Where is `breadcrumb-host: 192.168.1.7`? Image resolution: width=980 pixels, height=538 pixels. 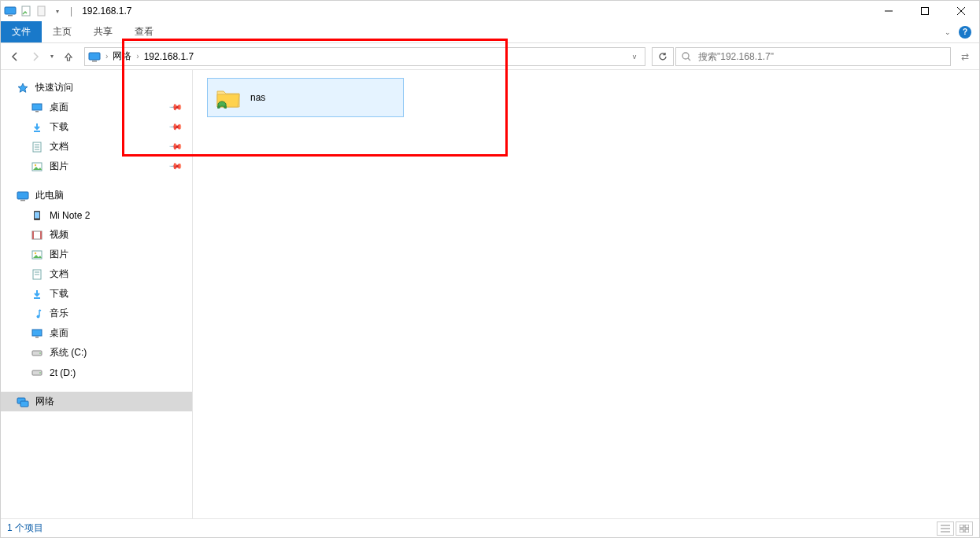 breadcrumb-host: 192.168.1.7 is located at coordinates (168, 57).